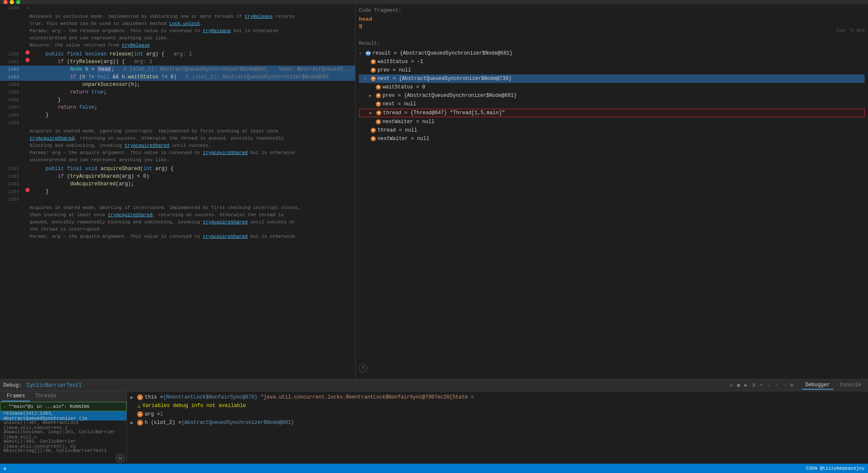 Image resolution: width=868 pixels, height=473 pixels. What do you see at coordinates (63, 434) in the screenshot?
I see `frame-item-3: dowait(boolean, long):261, CyclicBarrier…` at bounding box center [63, 434].